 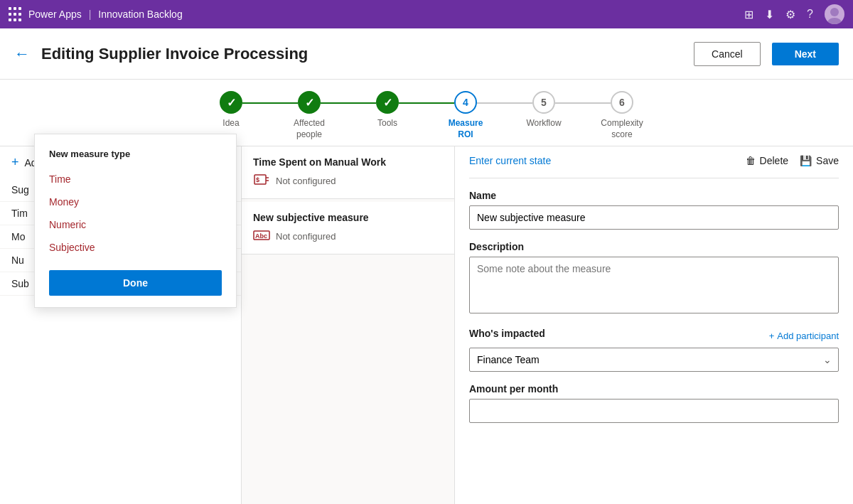 I want to click on participant-select-wrapper: Finance Team ⌄, so click(x=654, y=360).